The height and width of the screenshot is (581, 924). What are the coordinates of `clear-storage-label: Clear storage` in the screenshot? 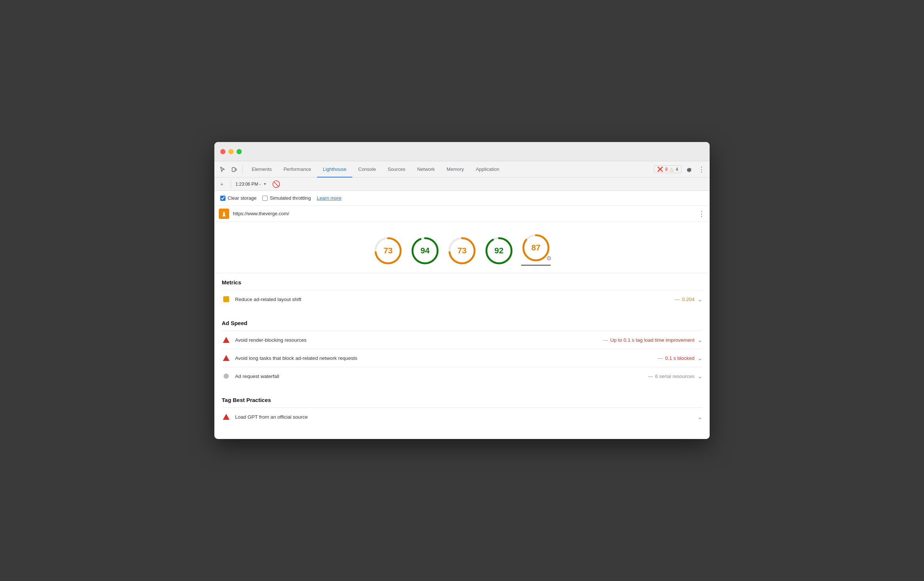 It's located at (238, 198).